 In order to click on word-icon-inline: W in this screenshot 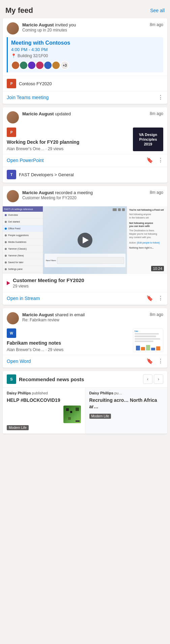, I will do `click(11, 333)`.